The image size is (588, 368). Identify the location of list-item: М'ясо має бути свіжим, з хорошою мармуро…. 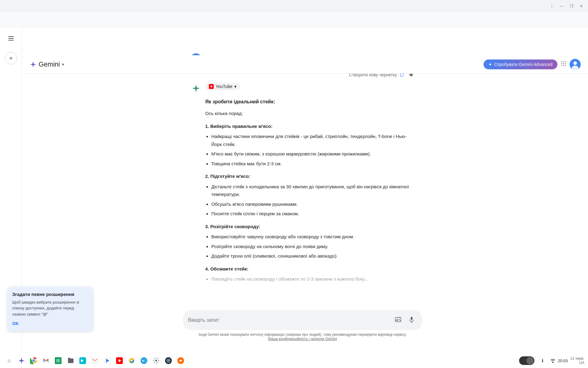
(313, 154).